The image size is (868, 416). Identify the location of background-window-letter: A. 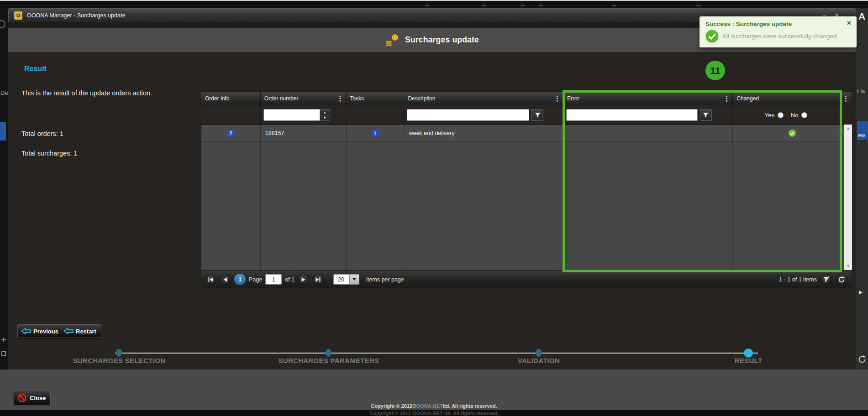
(862, 16).